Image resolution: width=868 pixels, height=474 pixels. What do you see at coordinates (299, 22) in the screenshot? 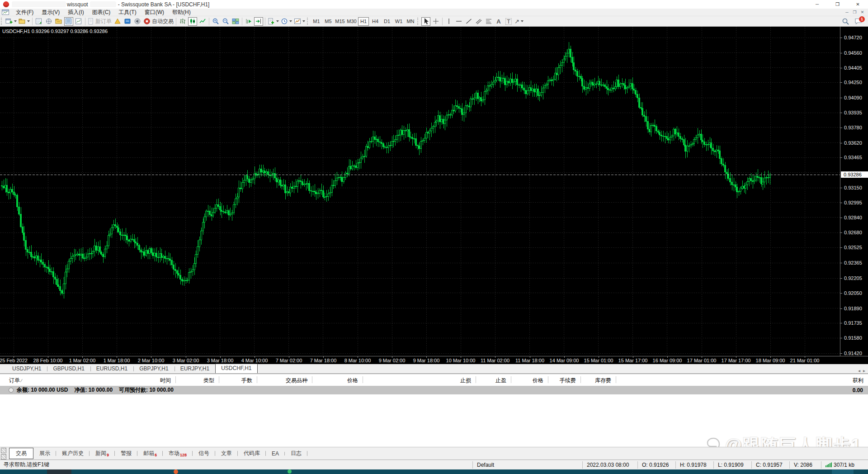
I see `templates-button` at bounding box center [299, 22].